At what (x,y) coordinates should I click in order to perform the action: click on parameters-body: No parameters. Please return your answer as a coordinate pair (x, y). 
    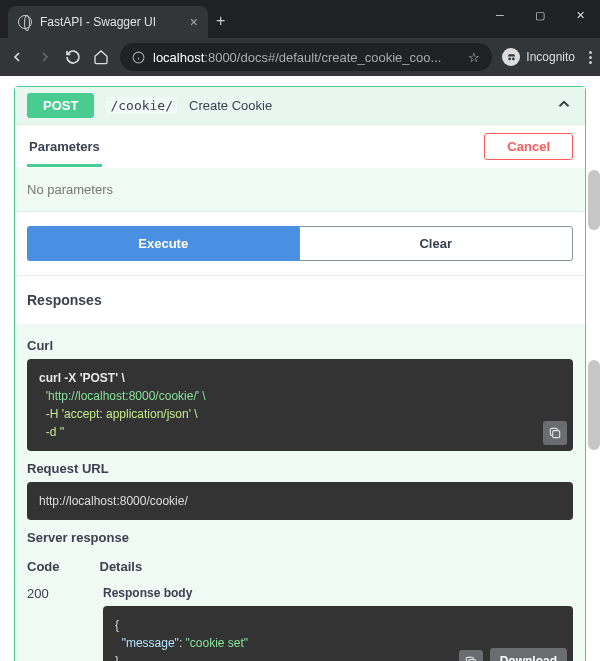
    Looking at the image, I should click on (300, 190).